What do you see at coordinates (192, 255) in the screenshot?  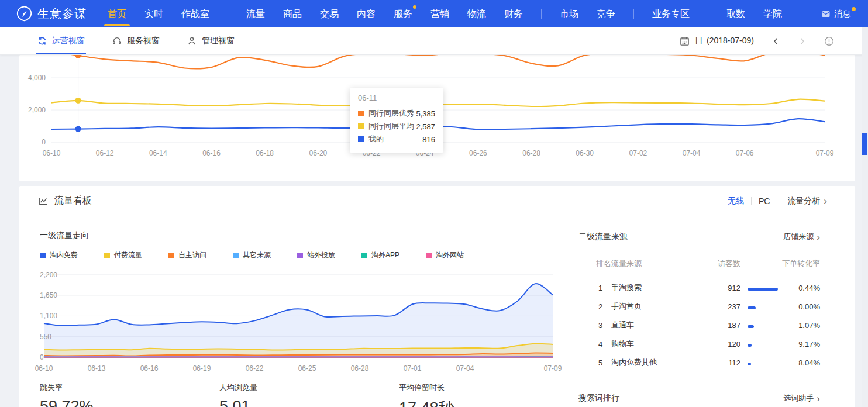 I see `legend-label: 自主访问` at bounding box center [192, 255].